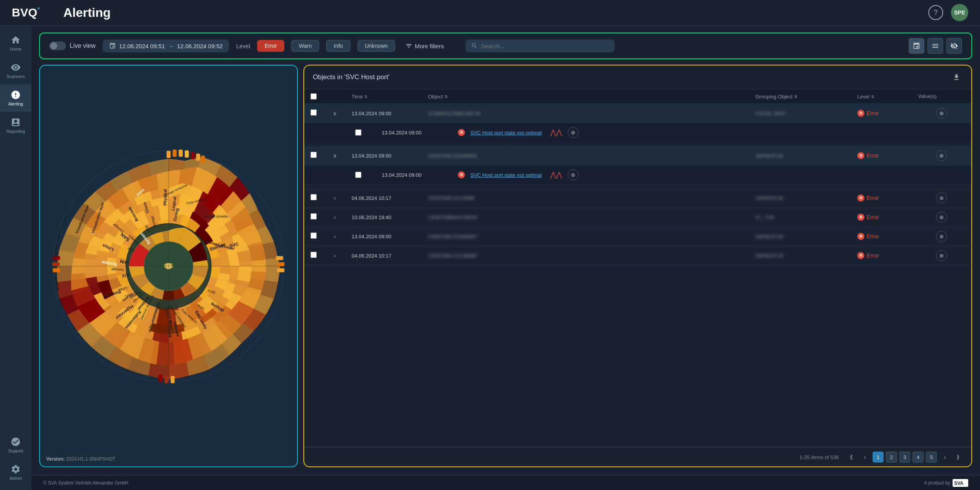  What do you see at coordinates (16, 472) in the screenshot?
I see `sidebar-item-admin: Admin` at bounding box center [16, 472].